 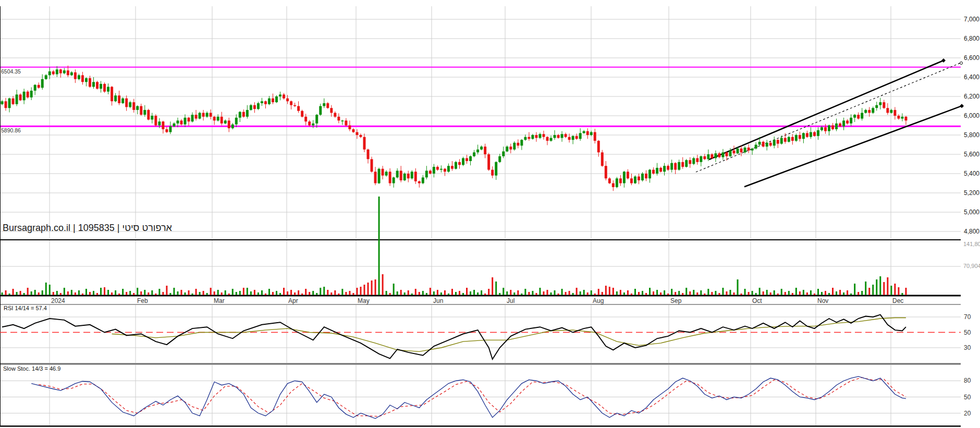 What do you see at coordinates (967, 413) in the screenshot?
I see `stoch-tick-label: 20` at bounding box center [967, 413].